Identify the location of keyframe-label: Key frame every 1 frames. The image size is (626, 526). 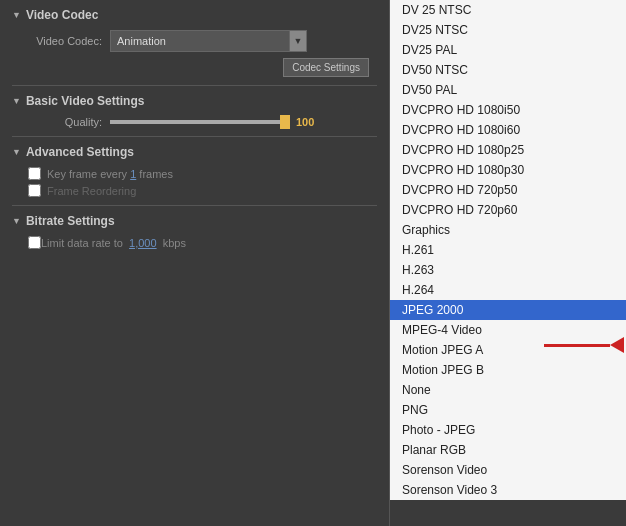
(110, 174).